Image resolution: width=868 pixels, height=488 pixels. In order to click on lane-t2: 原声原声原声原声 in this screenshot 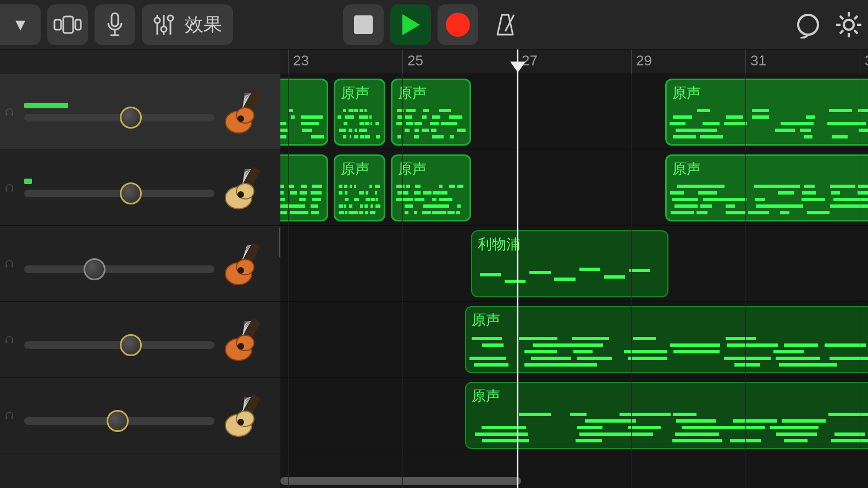, I will do `click(574, 188)`.